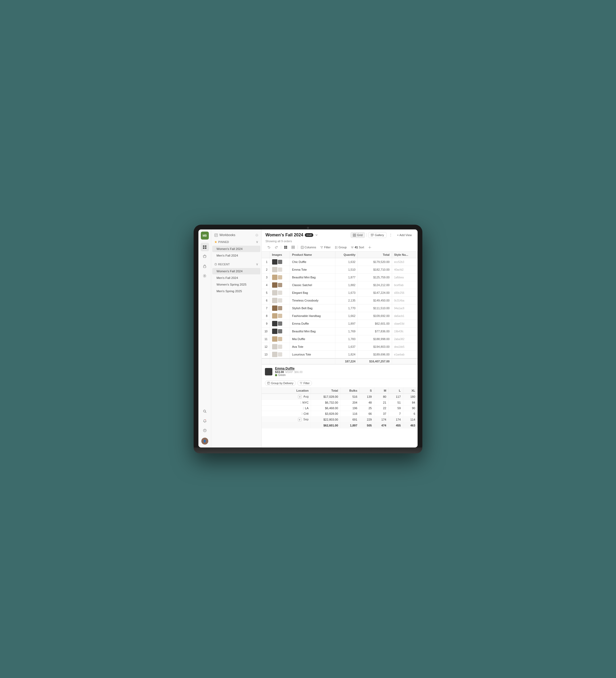  What do you see at coordinates (236, 256) in the screenshot?
I see `sidebar-item-mens-fall-2024-pinned: Men's Fall 2024` at bounding box center [236, 256].